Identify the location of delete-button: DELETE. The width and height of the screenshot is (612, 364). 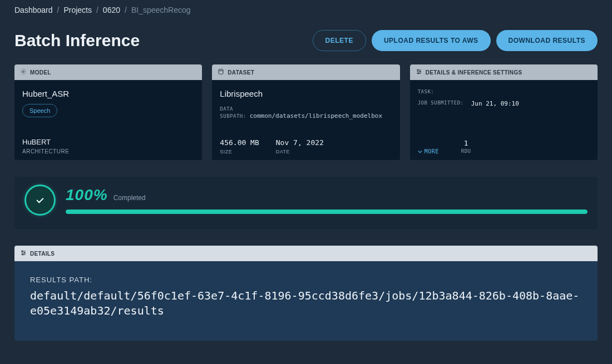
(339, 41).